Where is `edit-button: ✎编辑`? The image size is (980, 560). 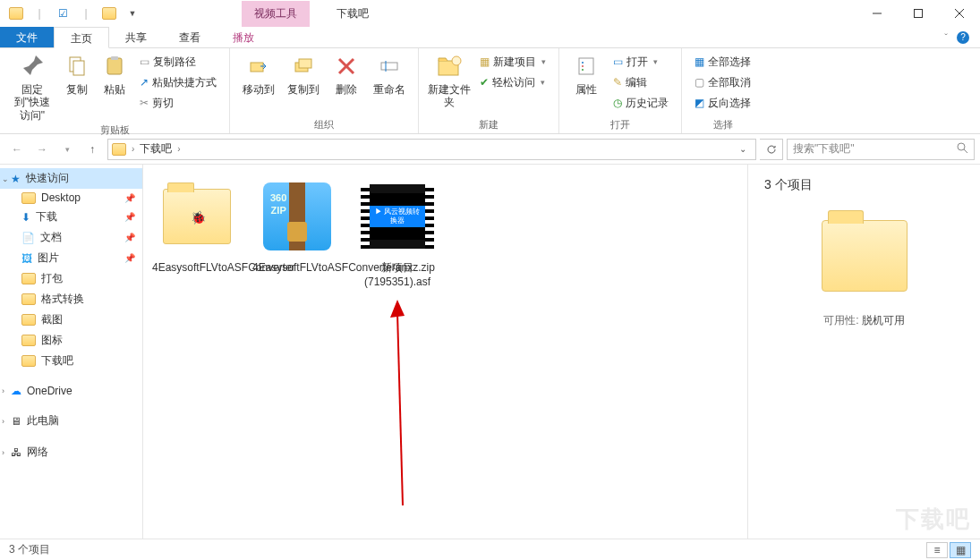
edit-button: ✎编辑 is located at coordinates (641, 82).